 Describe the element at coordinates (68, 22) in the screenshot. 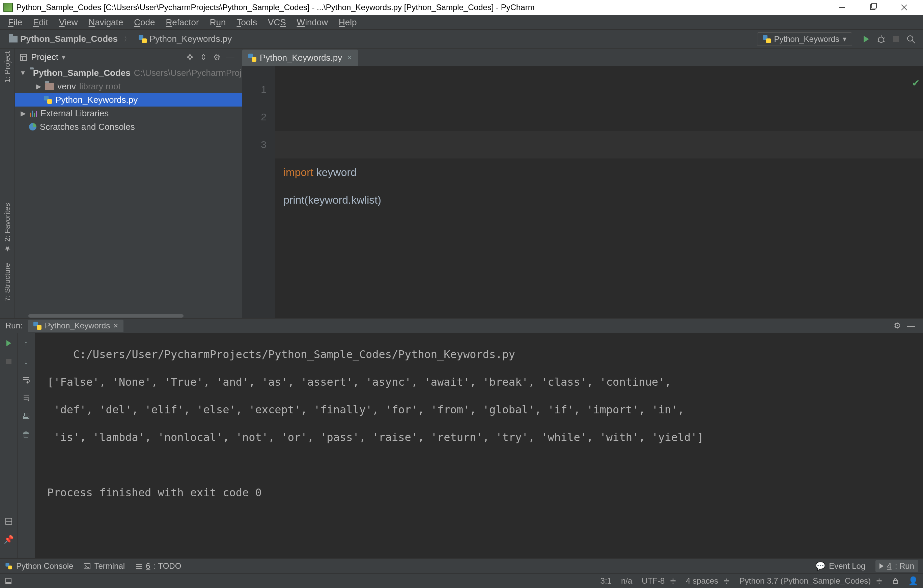

I see `menu-view: View` at that location.